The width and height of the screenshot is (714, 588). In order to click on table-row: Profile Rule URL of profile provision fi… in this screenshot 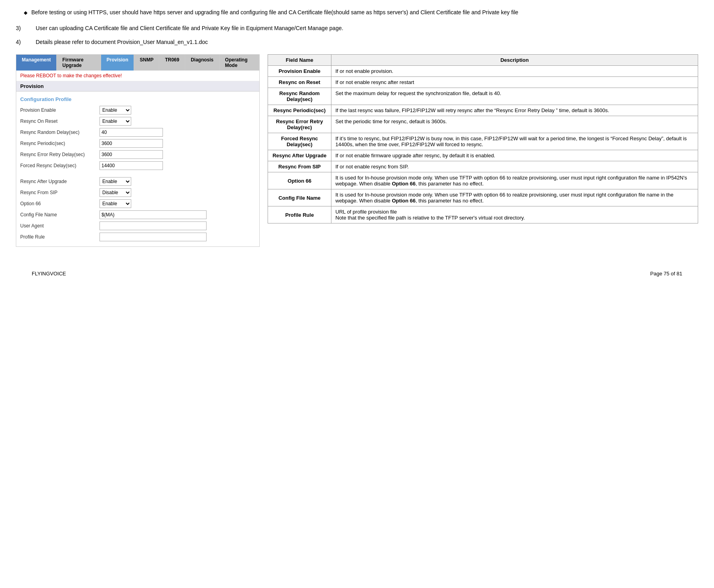, I will do `click(483, 215)`.